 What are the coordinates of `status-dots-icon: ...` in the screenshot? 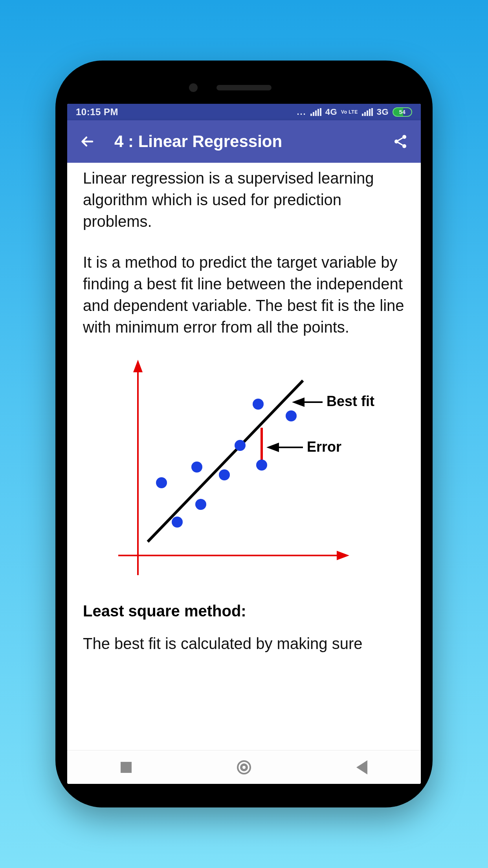 It's located at (301, 112).